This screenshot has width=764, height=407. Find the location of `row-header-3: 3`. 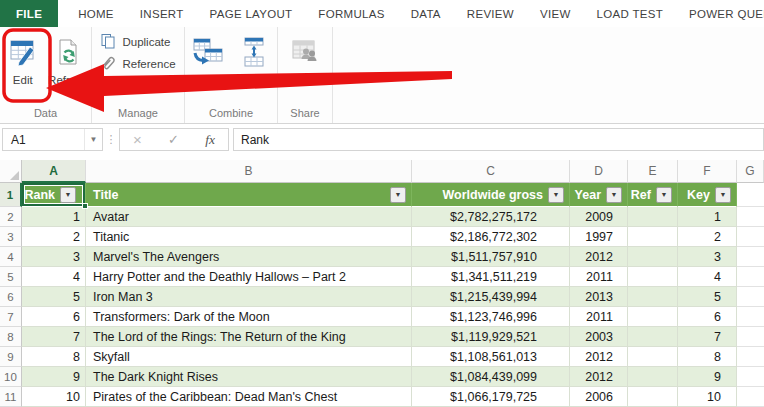

row-header-3: 3 is located at coordinates (11, 237).